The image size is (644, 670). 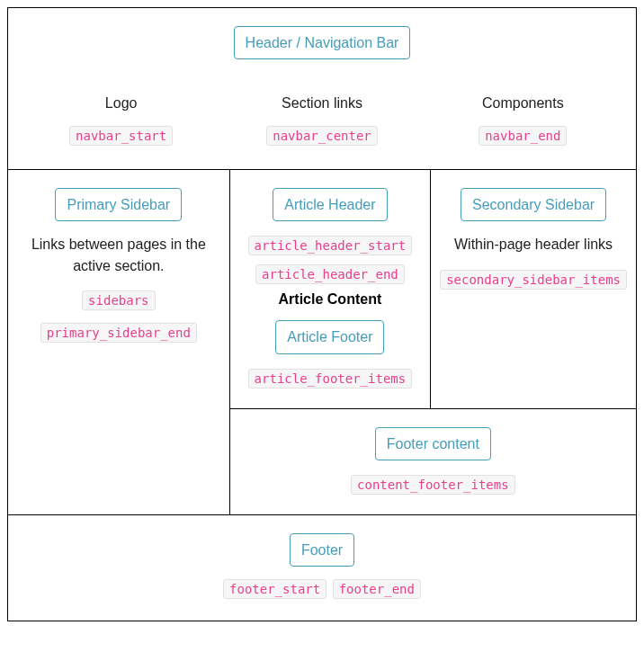 I want to click on code-navbar-center: navbar_center, so click(x=322, y=136).